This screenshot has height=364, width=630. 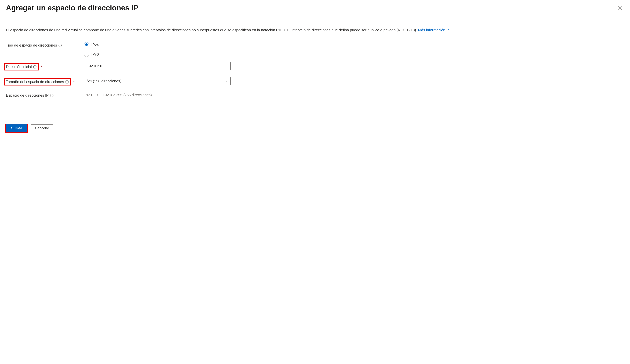 What do you see at coordinates (212, 30) in the screenshot?
I see `description-body: El espacio de direcciones de una red vir…` at bounding box center [212, 30].